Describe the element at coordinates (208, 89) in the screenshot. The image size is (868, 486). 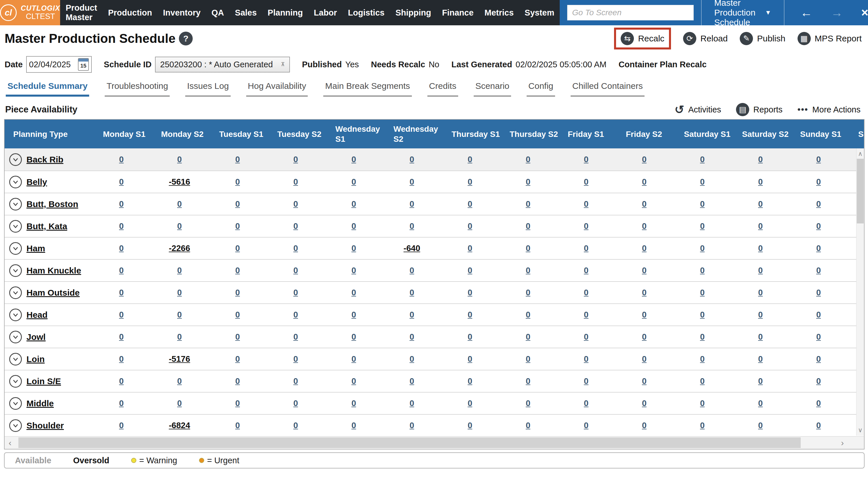
I see `tab-issues-log: Issues Log` at that location.